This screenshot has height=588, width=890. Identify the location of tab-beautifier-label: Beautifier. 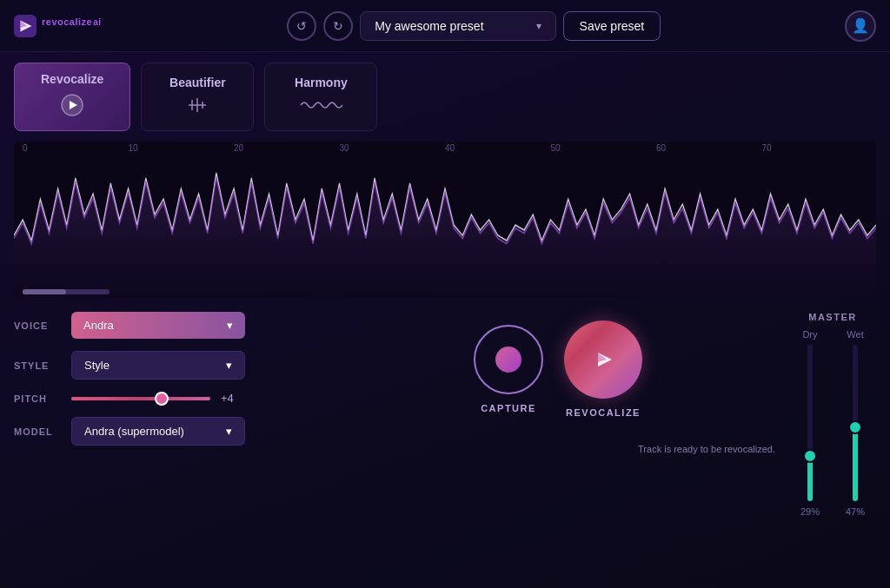
(198, 83).